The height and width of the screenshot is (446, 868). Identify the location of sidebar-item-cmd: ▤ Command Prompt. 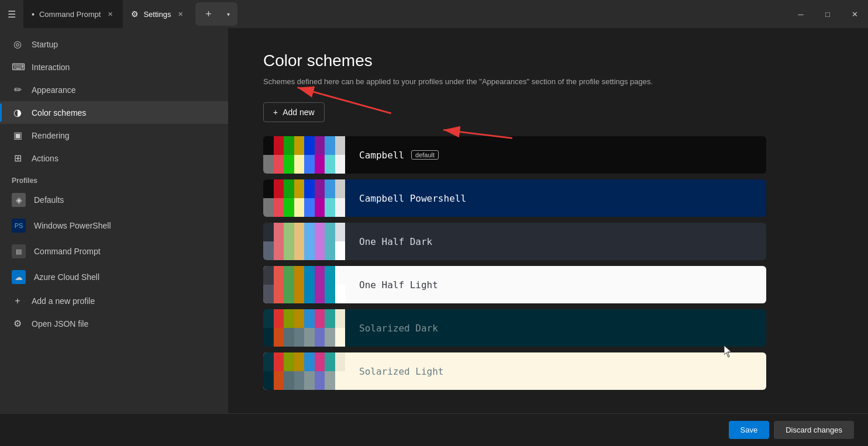
(114, 251).